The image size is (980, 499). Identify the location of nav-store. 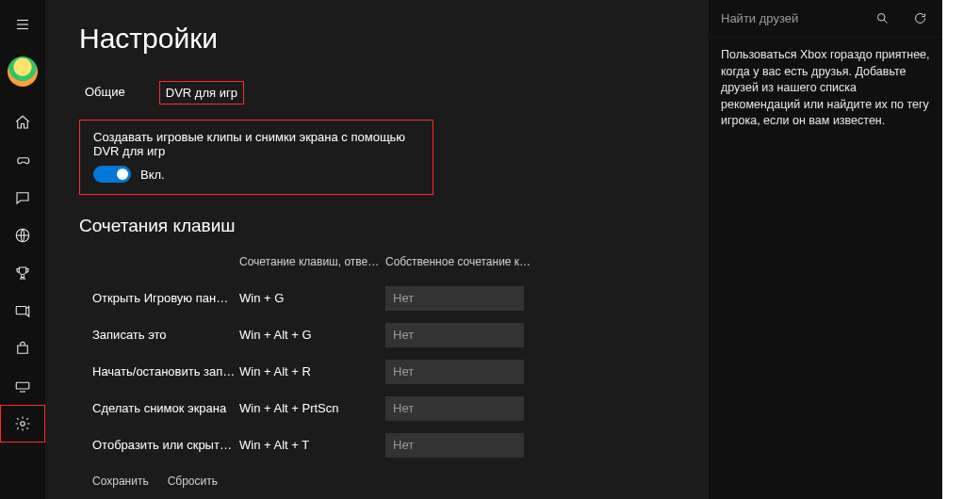
(23, 348).